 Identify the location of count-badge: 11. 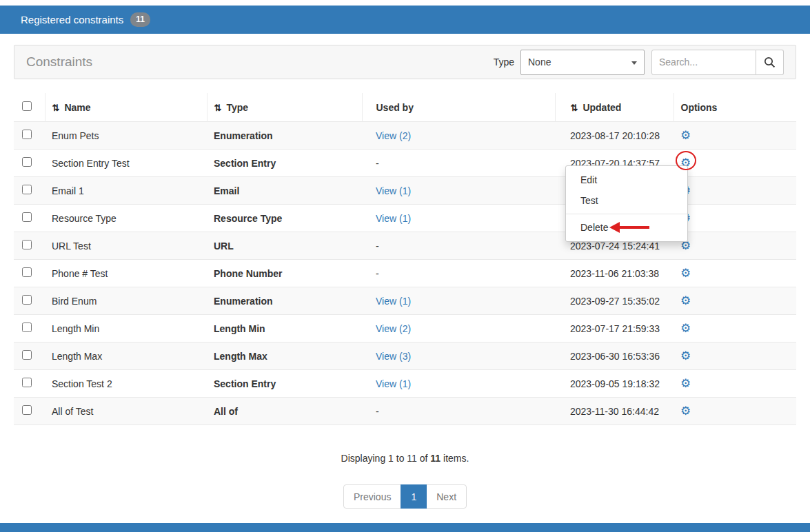
(141, 19).